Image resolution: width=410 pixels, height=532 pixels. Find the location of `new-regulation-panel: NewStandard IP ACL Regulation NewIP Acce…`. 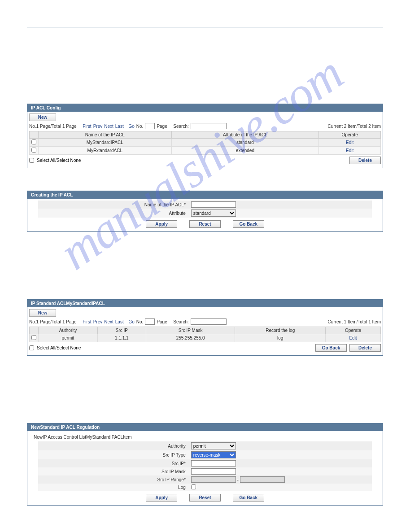

new-regulation-panel: NewStandard IP ACL Regulation NewIP Acce… is located at coordinates (205, 464).